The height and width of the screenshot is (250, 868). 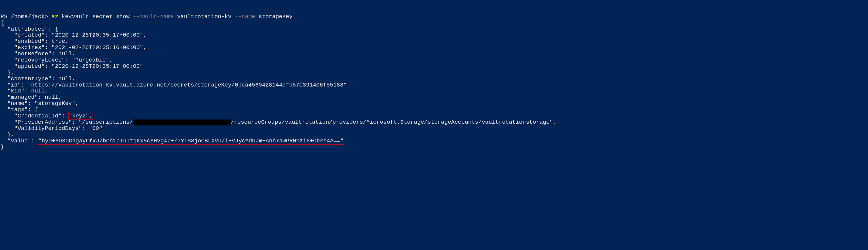 What do you see at coordinates (67, 122) in the screenshot?
I see `json-provideraddress-pre: "ProviderAddress": "/subscriptions/` at bounding box center [67, 122].